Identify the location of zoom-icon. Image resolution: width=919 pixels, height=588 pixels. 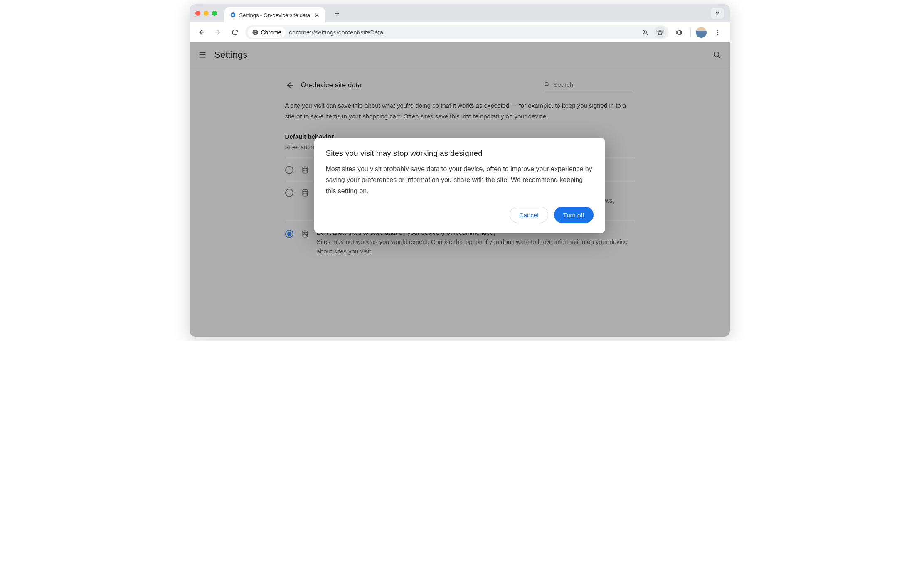
(645, 32).